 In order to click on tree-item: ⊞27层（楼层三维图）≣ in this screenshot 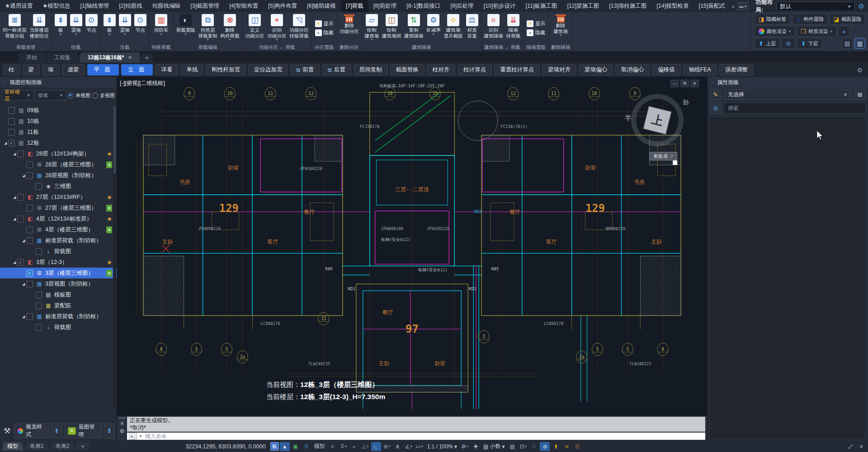, I will do `click(58, 208)`.